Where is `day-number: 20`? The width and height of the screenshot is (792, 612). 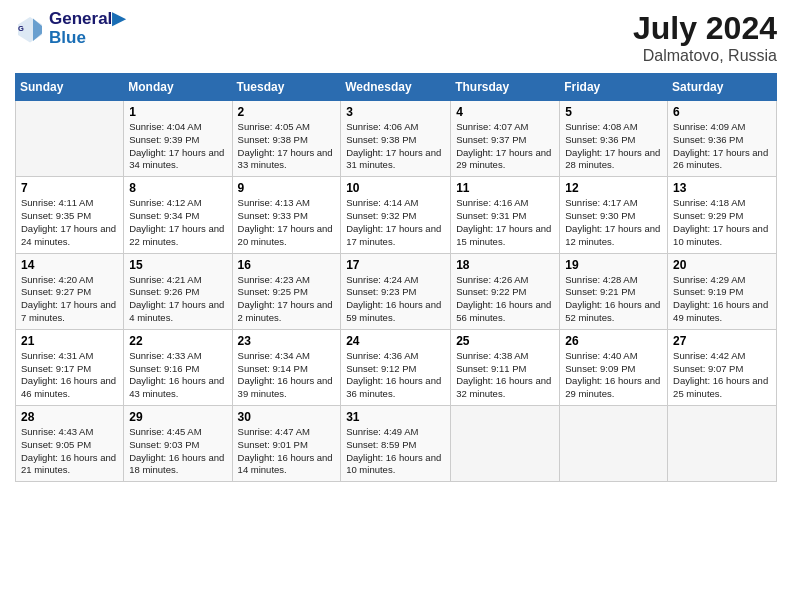 day-number: 20 is located at coordinates (722, 265).